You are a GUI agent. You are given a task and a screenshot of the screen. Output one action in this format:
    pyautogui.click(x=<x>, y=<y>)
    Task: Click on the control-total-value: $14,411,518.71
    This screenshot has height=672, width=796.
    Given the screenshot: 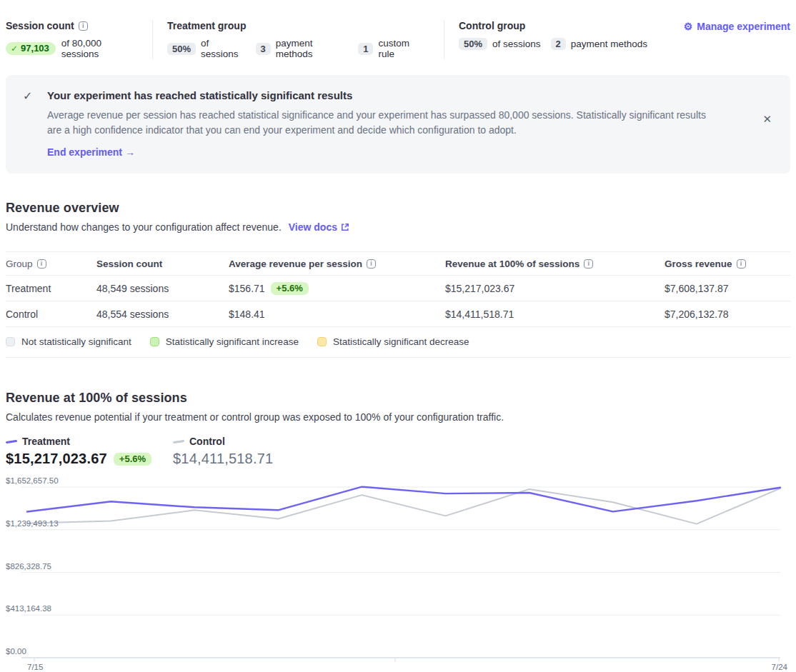 What is the action you would take?
    pyautogui.click(x=223, y=458)
    